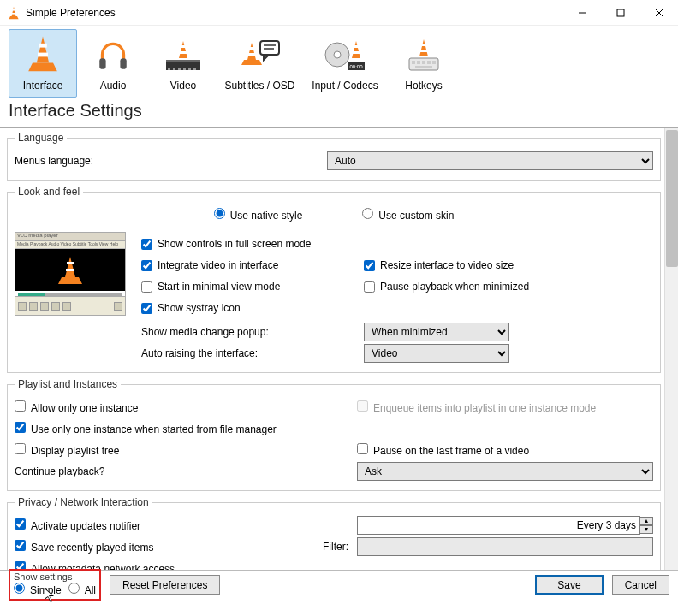  I want to click on chk-one-instance: Allow only one instance, so click(76, 408).